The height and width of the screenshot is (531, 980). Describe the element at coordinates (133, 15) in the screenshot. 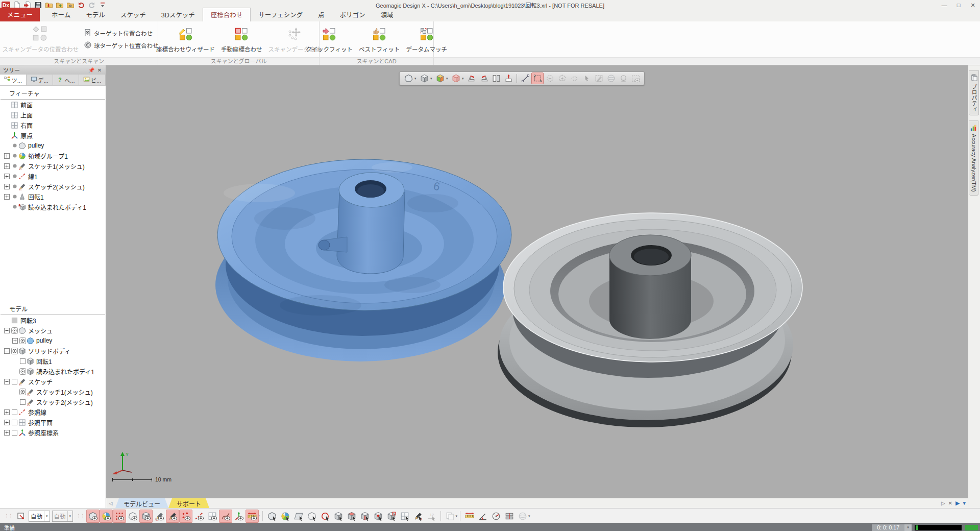

I see `ribbon-tab-スケッチ: スケッチ` at that location.